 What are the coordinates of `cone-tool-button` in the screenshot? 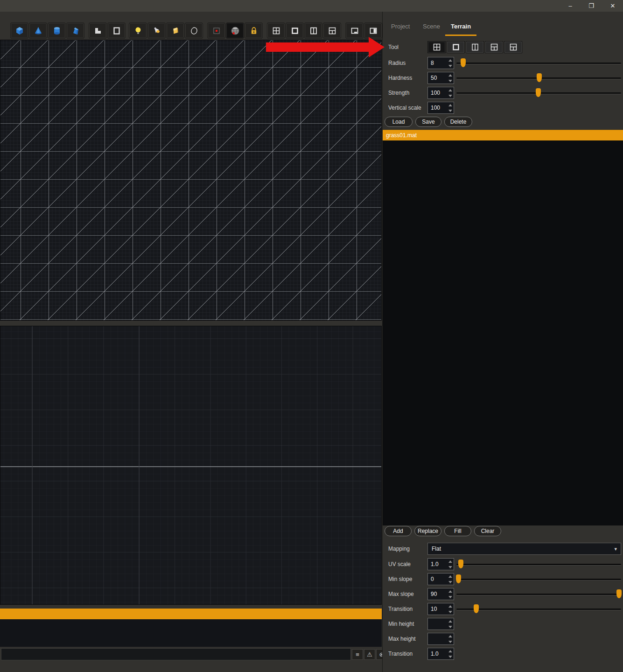 It's located at (38, 31).